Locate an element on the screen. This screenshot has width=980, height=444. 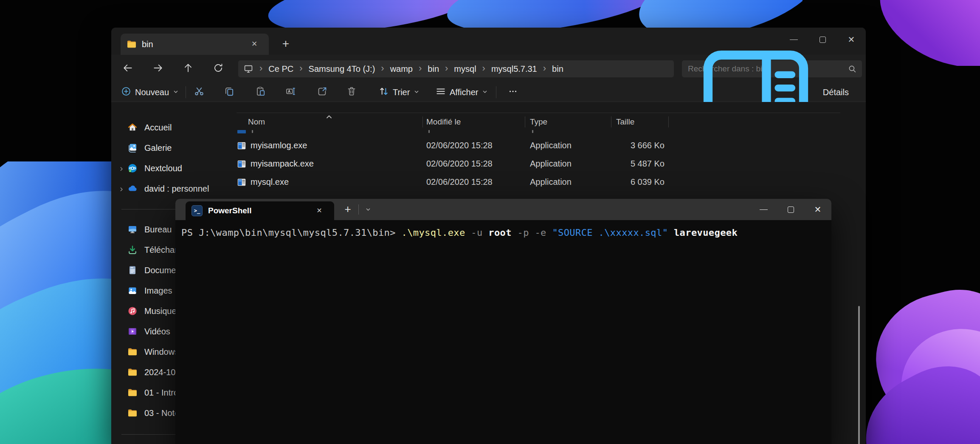
sort-label: Trier is located at coordinates (401, 93).